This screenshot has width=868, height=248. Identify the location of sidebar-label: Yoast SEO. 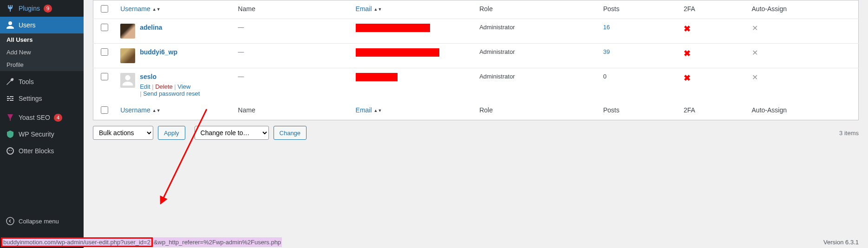
(34, 117).